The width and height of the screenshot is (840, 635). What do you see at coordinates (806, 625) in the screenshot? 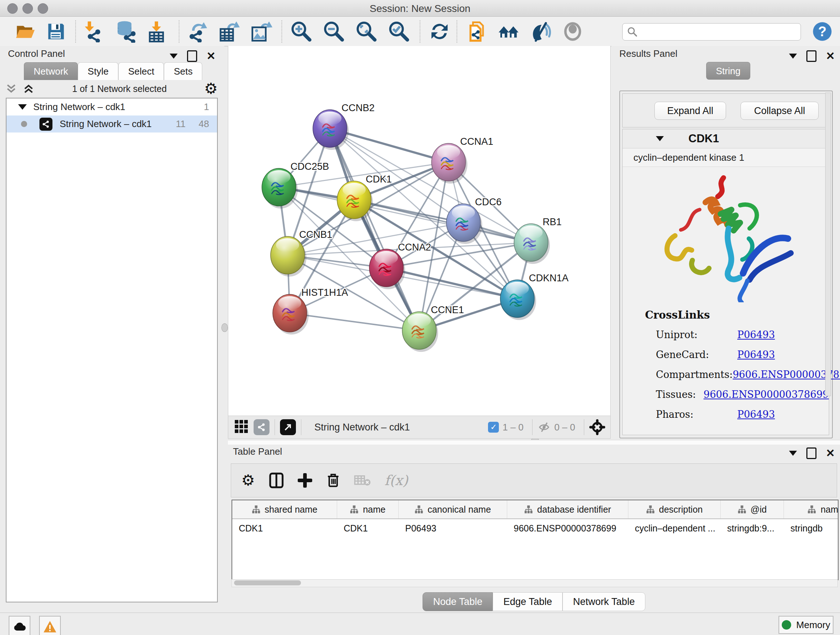
I see `memory-button: Memory` at bounding box center [806, 625].